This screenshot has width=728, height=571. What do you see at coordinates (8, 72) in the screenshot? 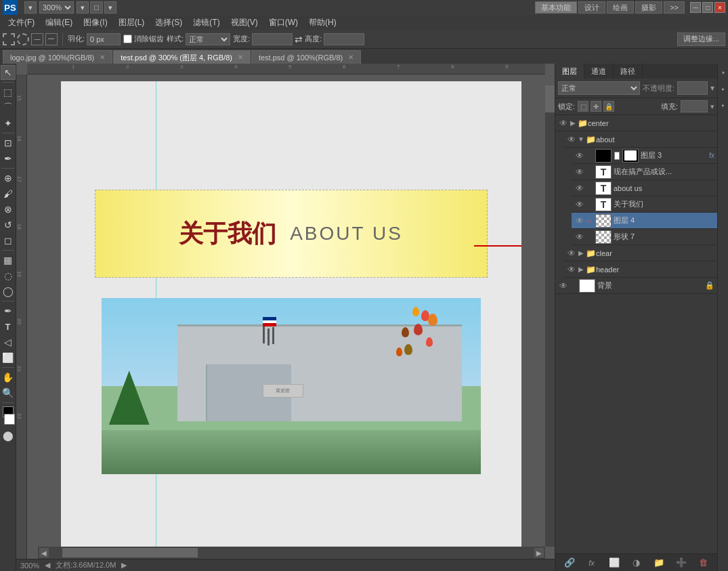
I see `move-tool: ↖` at bounding box center [8, 72].